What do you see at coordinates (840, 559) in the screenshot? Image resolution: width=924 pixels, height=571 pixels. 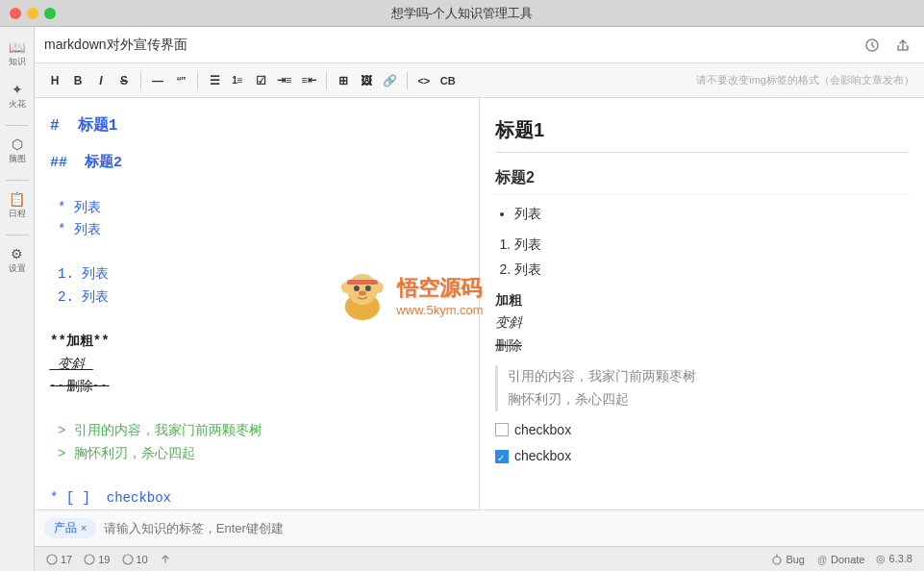 I see `status-donate: @ Donate` at bounding box center [840, 559].